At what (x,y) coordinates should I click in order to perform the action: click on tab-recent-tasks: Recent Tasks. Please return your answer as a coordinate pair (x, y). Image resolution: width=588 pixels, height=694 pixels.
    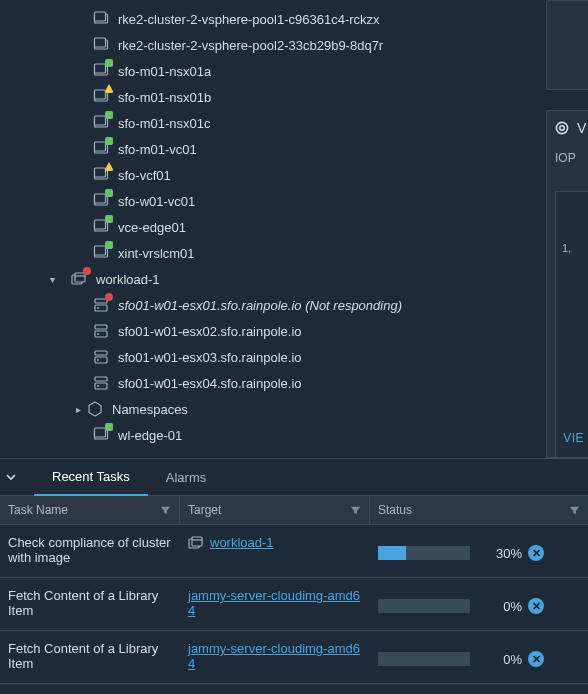
    Looking at the image, I should click on (91, 477).